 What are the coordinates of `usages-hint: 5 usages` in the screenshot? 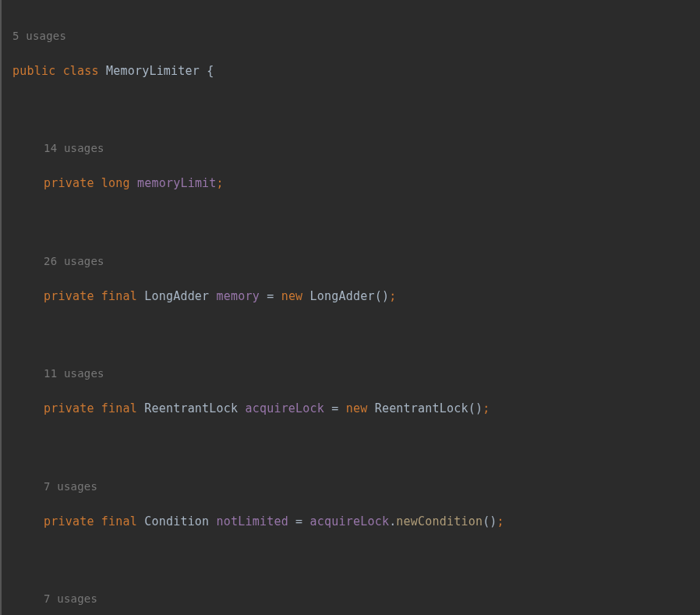 It's located at (356, 36).